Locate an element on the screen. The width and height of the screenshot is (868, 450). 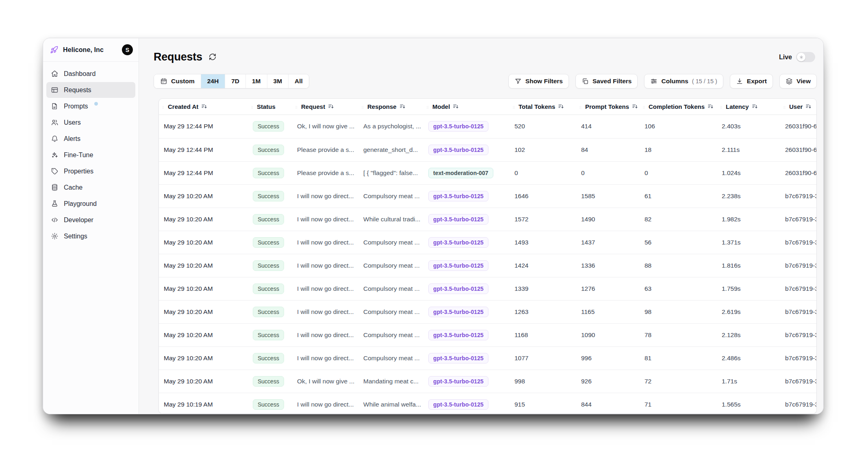
sidebar-item-developer: Developer is located at coordinates (91, 220).